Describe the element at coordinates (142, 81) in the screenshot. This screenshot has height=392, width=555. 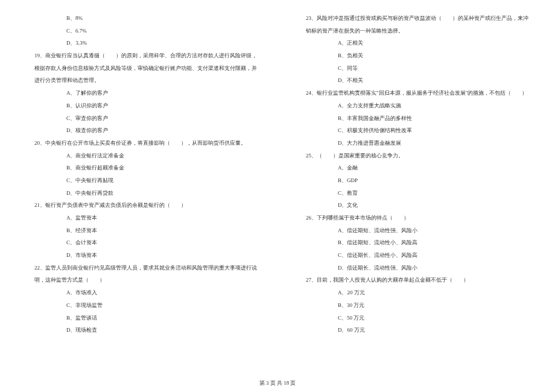
I see `q19-cont2: 进行分类管理和动态管理。` at that location.